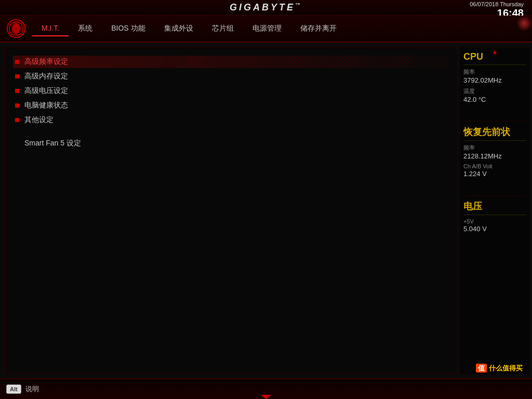 This screenshot has width=532, height=399. Describe the element at coordinates (495, 210) in the screenshot. I see `sidebar-panel: ▲ CPU 频率 3792.02MHz 温度 42.0 °C 恢复先前状 频率 …` at that location.